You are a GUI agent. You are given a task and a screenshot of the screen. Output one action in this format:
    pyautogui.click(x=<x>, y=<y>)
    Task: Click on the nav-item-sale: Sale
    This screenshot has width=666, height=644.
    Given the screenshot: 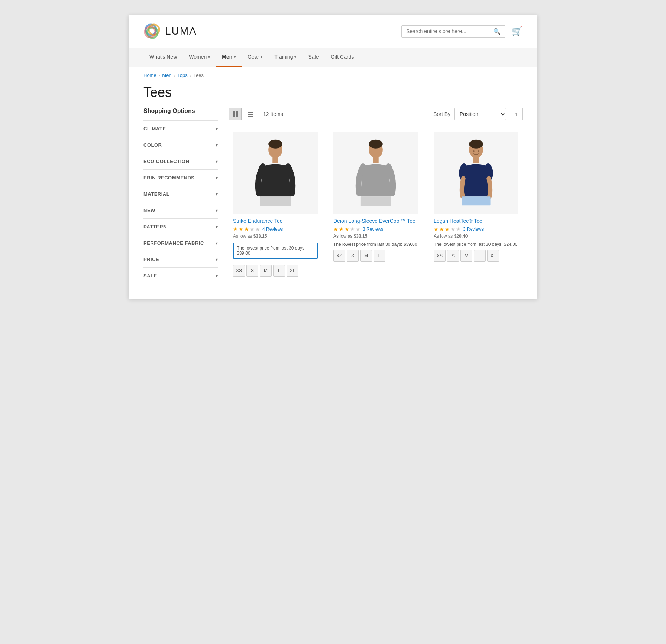 What is the action you would take?
    pyautogui.click(x=313, y=57)
    